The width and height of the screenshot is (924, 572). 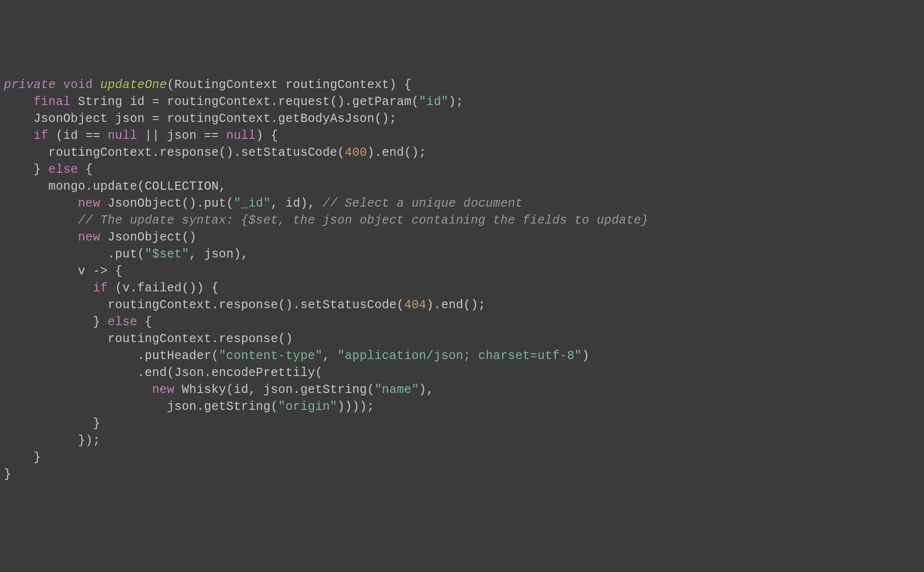 What do you see at coordinates (77, 85) in the screenshot?
I see `keyword-void: void` at bounding box center [77, 85].